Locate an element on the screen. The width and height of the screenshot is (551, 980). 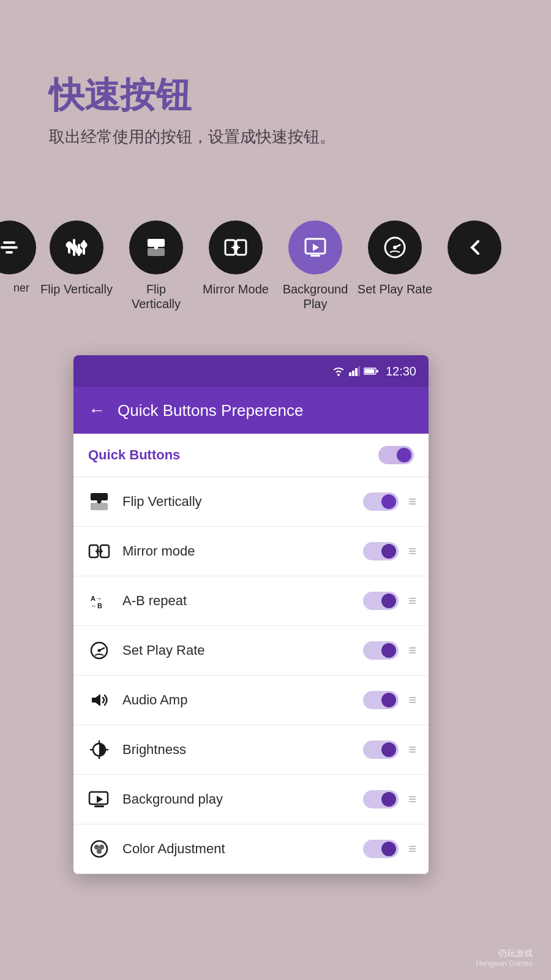
quick-buttons-label: Quick Buttons is located at coordinates (134, 455).